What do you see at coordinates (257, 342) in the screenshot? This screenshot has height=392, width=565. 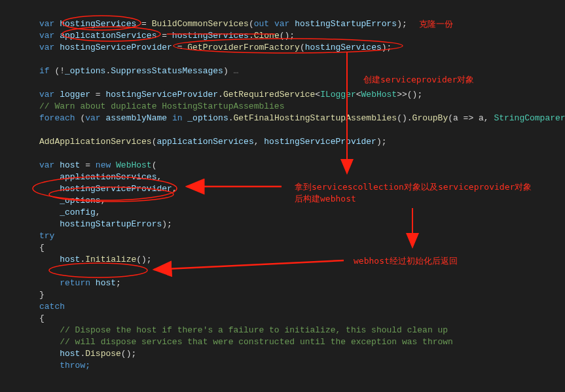 I see `comment-line: // will dispose services that were const…` at bounding box center [257, 342].